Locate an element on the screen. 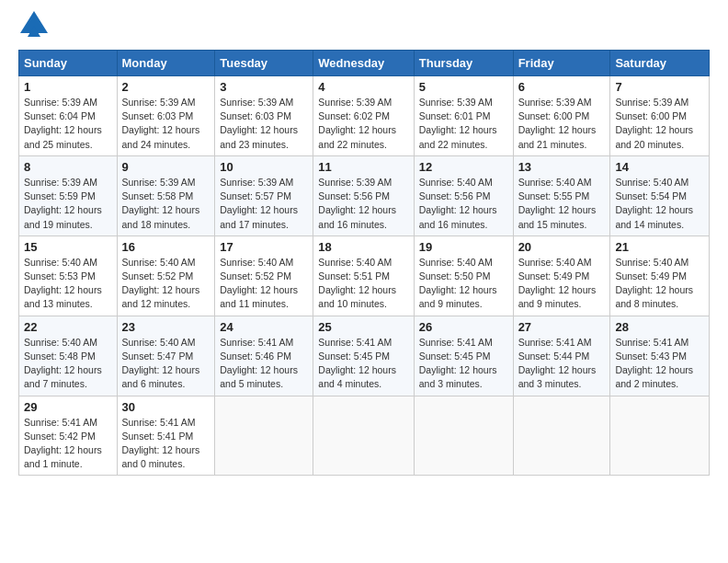  day-info: Sunrise: 5:39 AMSunset: 6:00 PMDaylight:… is located at coordinates (654, 123).